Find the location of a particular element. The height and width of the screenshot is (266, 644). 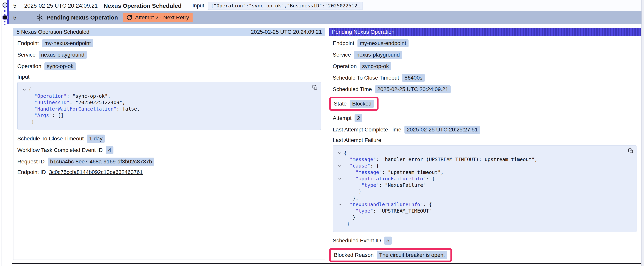

json-text: "nexusHandlerFailureInfo": { is located at coordinates (388, 204).